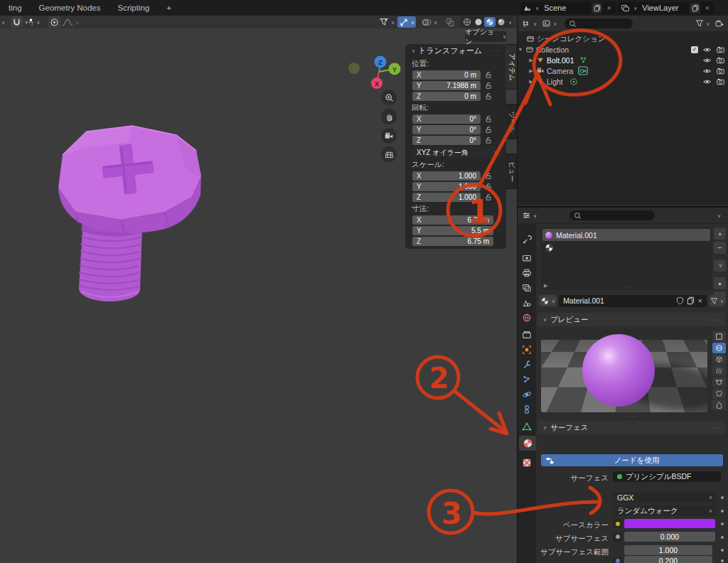 The height and width of the screenshot is (563, 728). What do you see at coordinates (527, 380) in the screenshot?
I see `tab-particles` at bounding box center [527, 380].